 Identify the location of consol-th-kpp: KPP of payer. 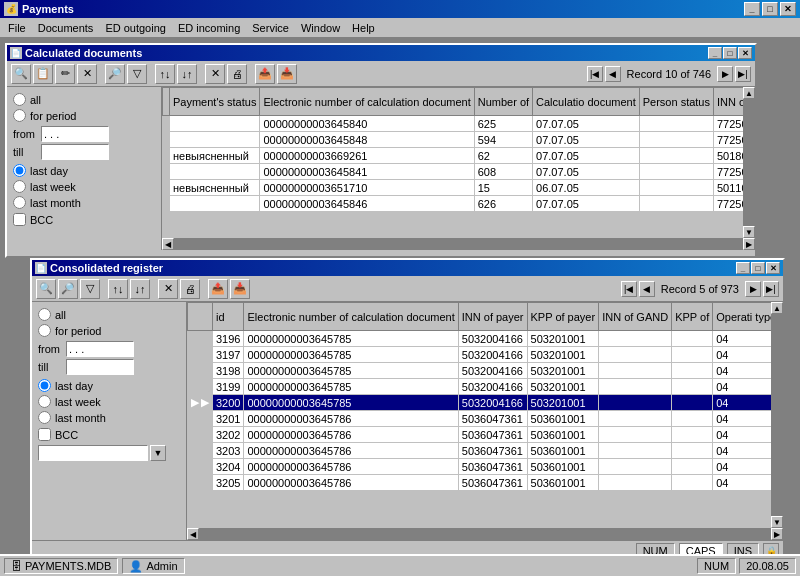
(563, 317).